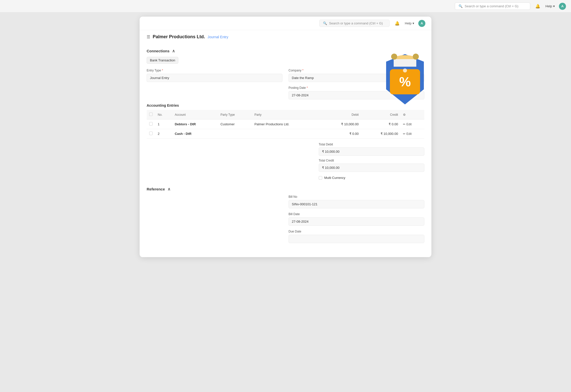 This screenshot has width=571, height=392. Describe the element at coordinates (286, 134) in the screenshot. I see `table-row: 2 Cash - DtR ₹ 0.00 ₹ 10,000.00 ✏ Edit` at that location.